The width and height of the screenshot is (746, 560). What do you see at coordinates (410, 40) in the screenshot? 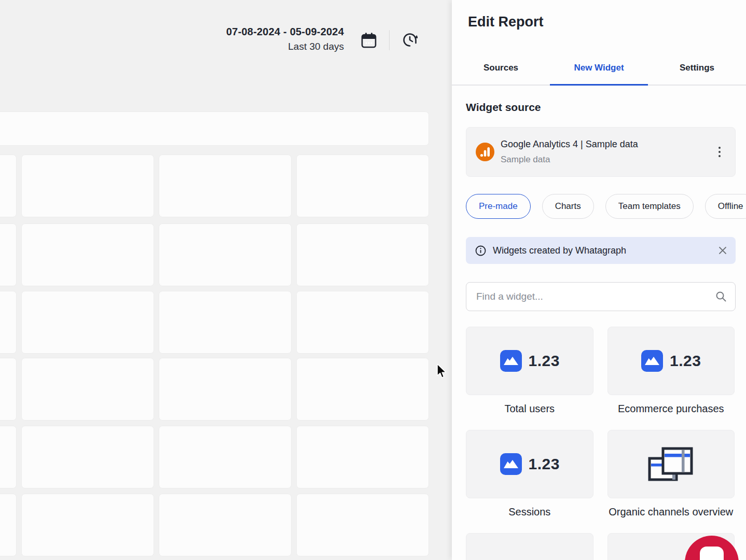
I see `refresh-data-icon` at bounding box center [410, 40].